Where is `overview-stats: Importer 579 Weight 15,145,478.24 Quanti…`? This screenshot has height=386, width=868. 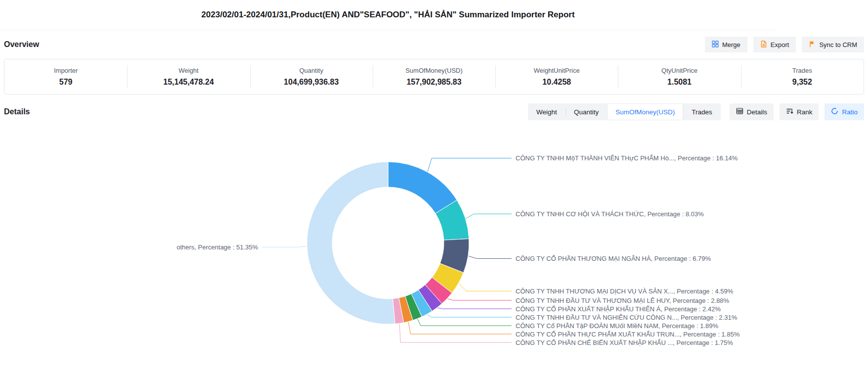 overview-stats: Importer 579 Weight 15,145,478.24 Quanti… is located at coordinates (434, 77).